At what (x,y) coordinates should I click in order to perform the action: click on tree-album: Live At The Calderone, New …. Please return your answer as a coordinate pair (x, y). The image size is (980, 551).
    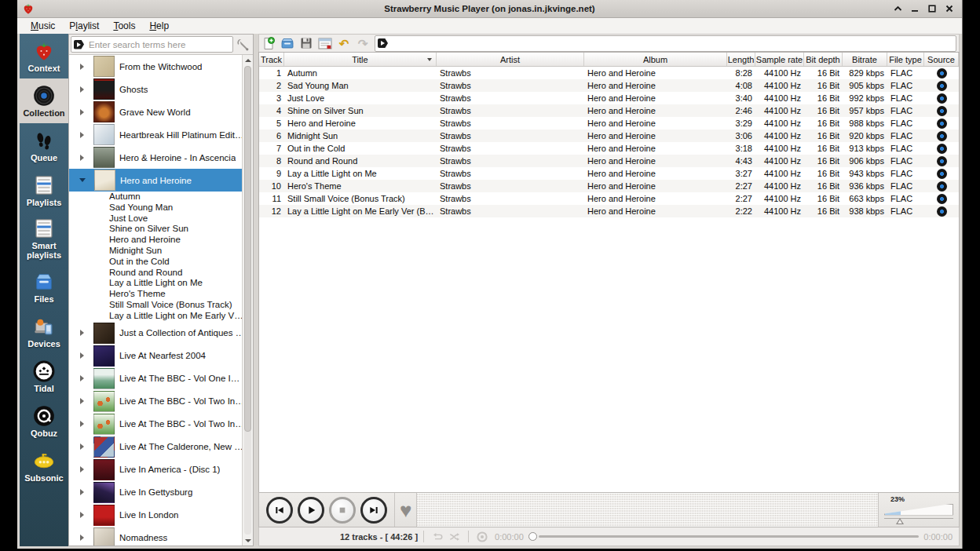
    Looking at the image, I should click on (155, 447).